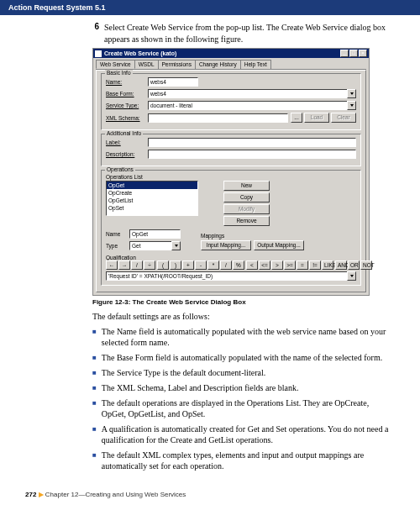  What do you see at coordinates (244, 337) in the screenshot?
I see `list-item: ■The Name field is automatically populat…` at bounding box center [244, 337].